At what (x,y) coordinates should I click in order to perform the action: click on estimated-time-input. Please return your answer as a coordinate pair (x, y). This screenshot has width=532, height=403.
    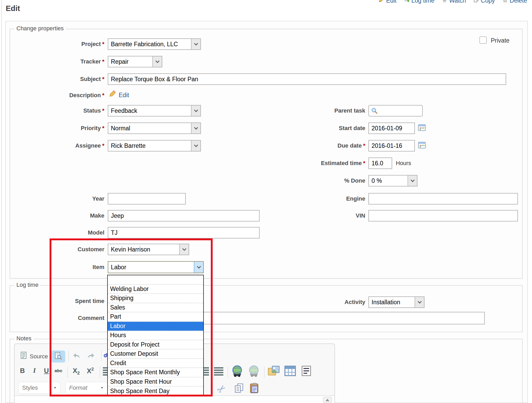
    Looking at the image, I should click on (380, 163).